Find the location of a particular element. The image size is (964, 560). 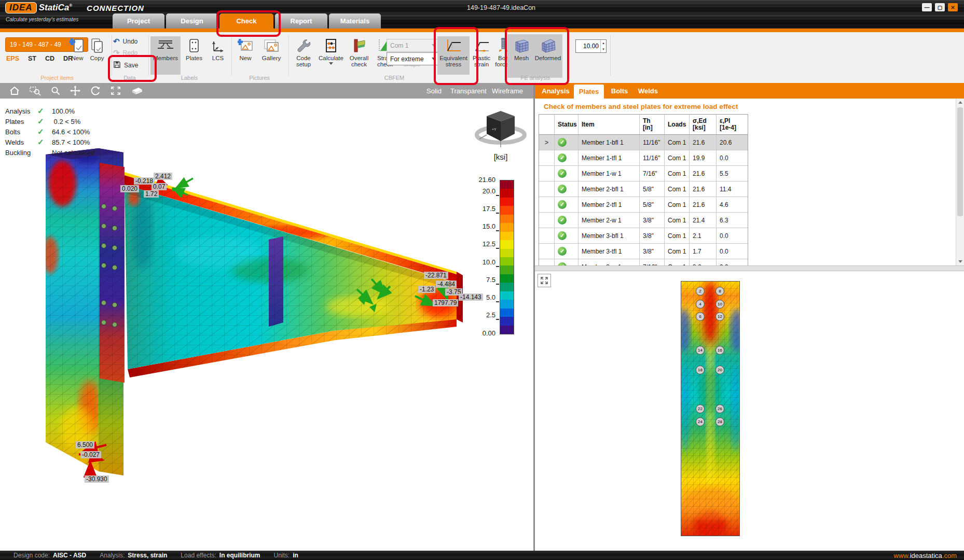

header-th: Th[in] is located at coordinates (652, 124).